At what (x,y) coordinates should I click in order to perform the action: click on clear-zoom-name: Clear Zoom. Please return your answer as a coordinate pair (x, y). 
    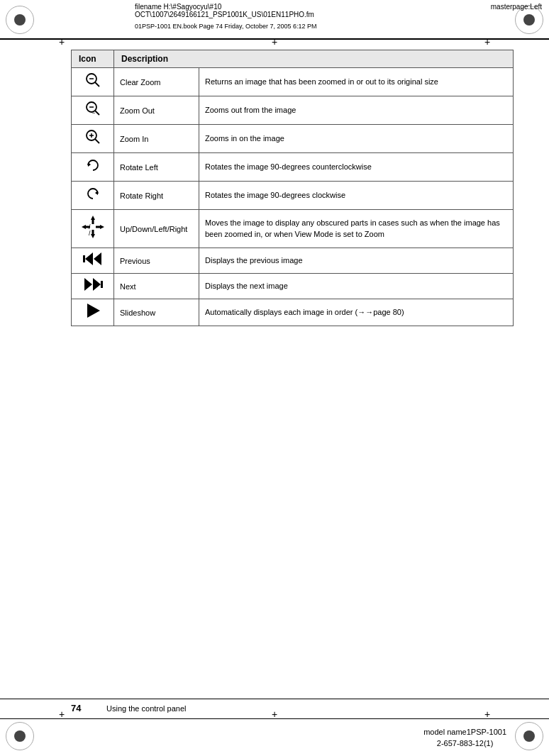
    Looking at the image, I should click on (157, 82).